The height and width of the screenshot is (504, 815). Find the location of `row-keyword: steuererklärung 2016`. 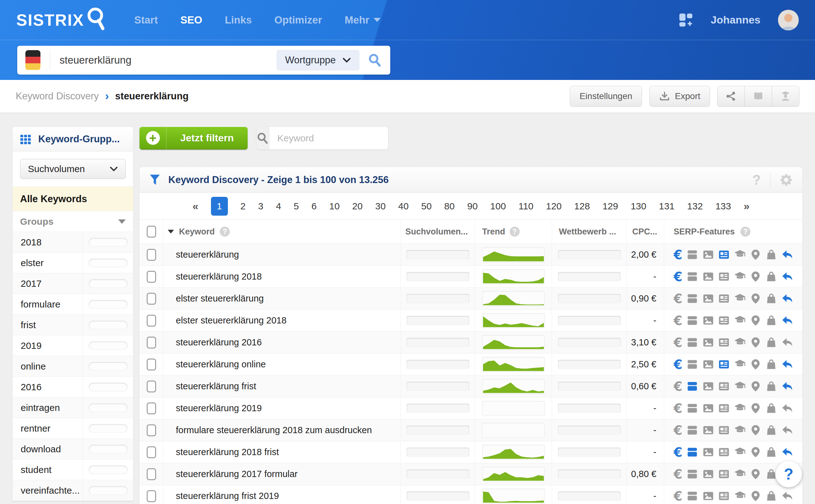

row-keyword: steuererklärung 2016 is located at coordinates (219, 343).